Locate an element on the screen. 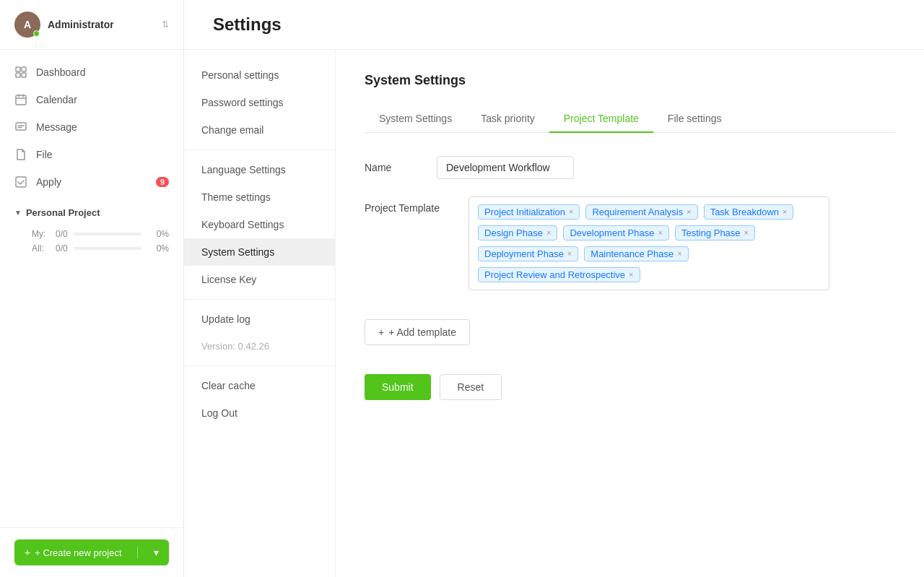 Image resolution: width=924 pixels, height=577 pixels. tag-label-depp: Deployment Phase is located at coordinates (524, 254).